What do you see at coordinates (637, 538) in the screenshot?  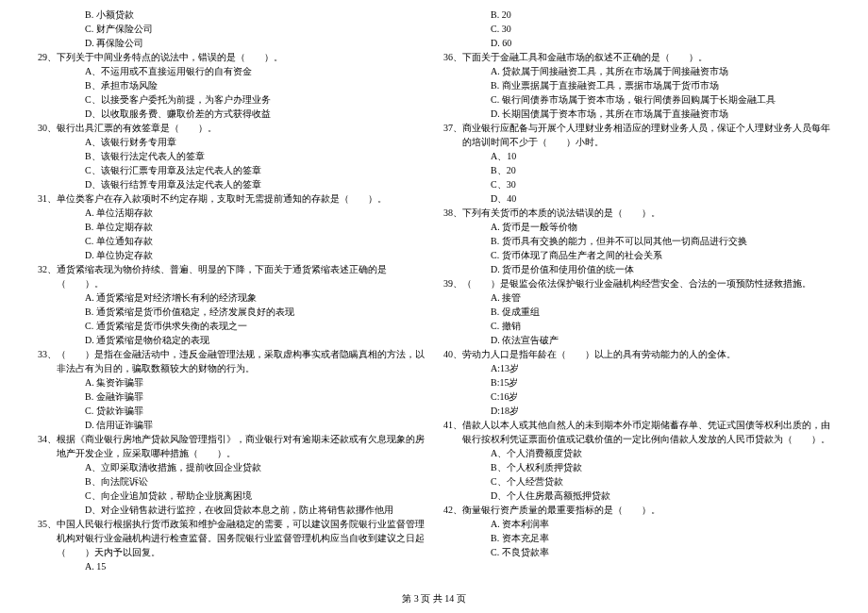 I see `q42-option-b: B. 资本充足率` at bounding box center [637, 538].